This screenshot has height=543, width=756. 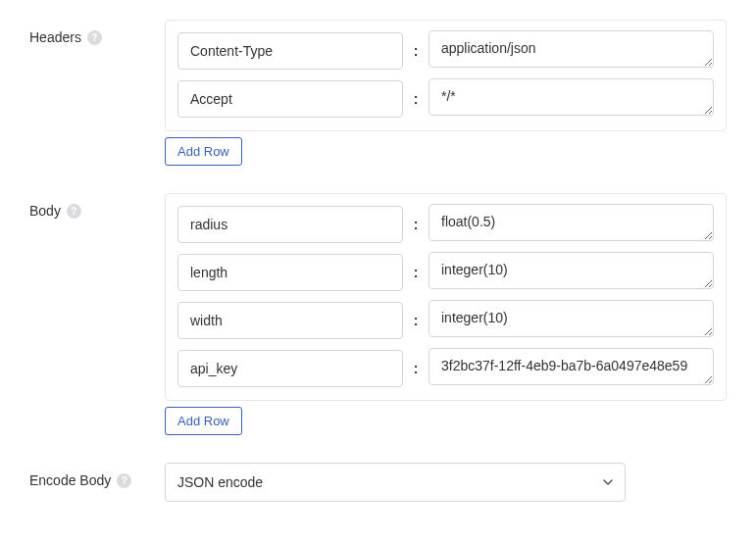 What do you see at coordinates (445, 223) in the screenshot?
I see `kv-row: : float(0.5)` at bounding box center [445, 223].